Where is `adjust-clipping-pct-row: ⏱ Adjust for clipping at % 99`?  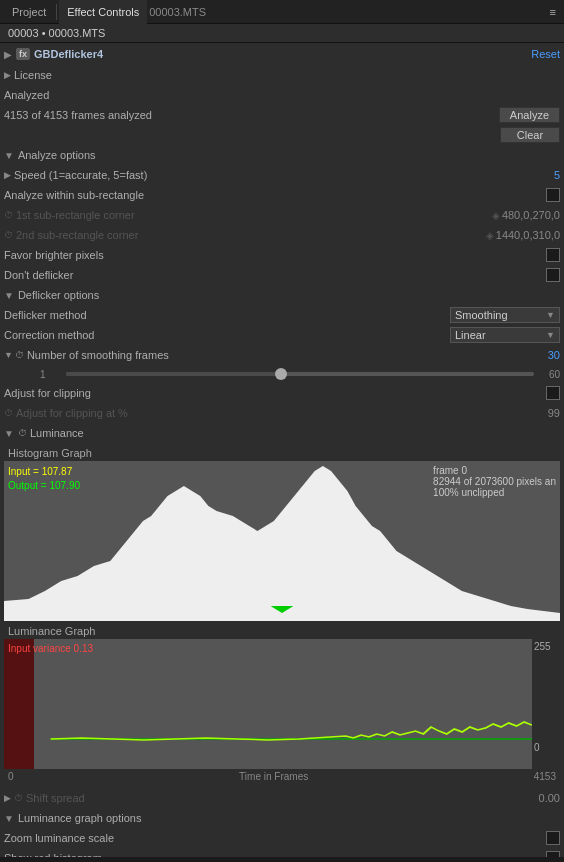 adjust-clipping-pct-row: ⏱ Adjust for clipping at % 99 is located at coordinates (282, 413).